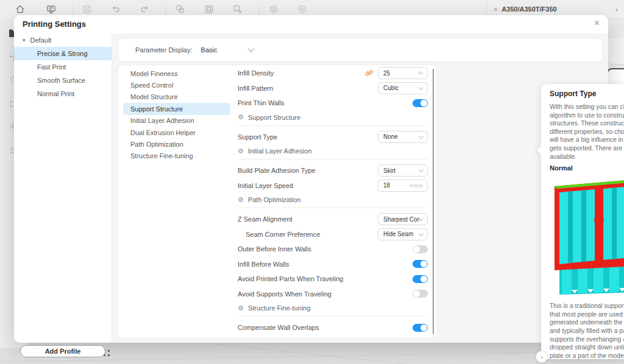 This screenshot has height=364, width=624. What do you see at coordinates (301, 73) in the screenshot?
I see `setting-label: Infill Density` at bounding box center [301, 73].